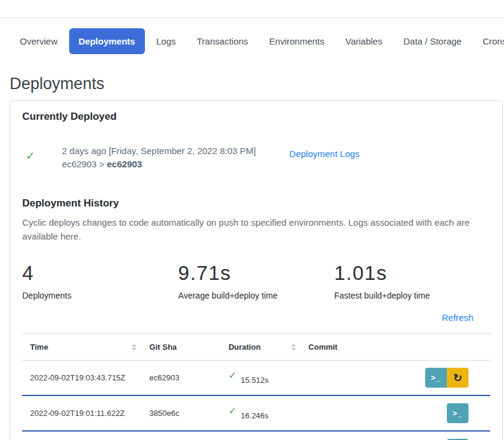  What do you see at coordinates (413, 296) in the screenshot?
I see `stat-fastest-time-label: Fastest build+deploy time` at bounding box center [413, 296].